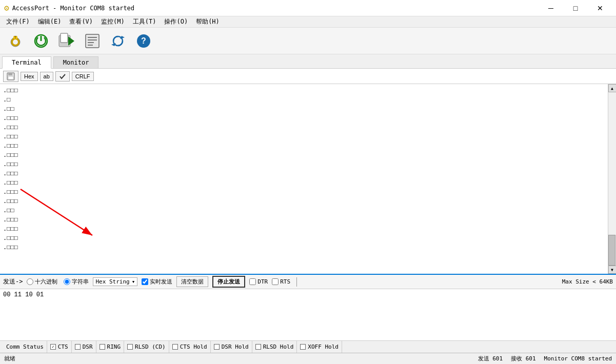 The image size is (616, 364). What do you see at coordinates (41, 41) in the screenshot?
I see `power-button` at bounding box center [41, 41].